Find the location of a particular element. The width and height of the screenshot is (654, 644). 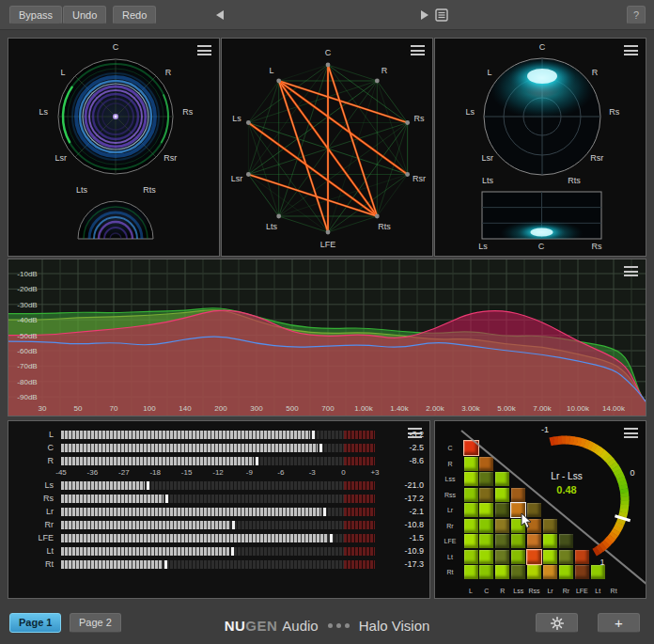

meter-channel-label: Rs is located at coordinates (31, 498).